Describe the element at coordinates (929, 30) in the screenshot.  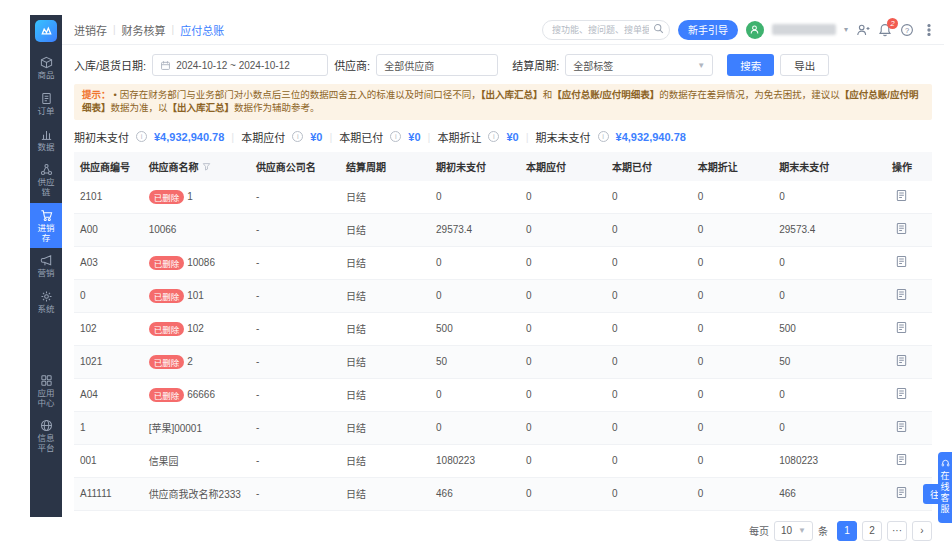
I see `more-menu-icon` at that location.